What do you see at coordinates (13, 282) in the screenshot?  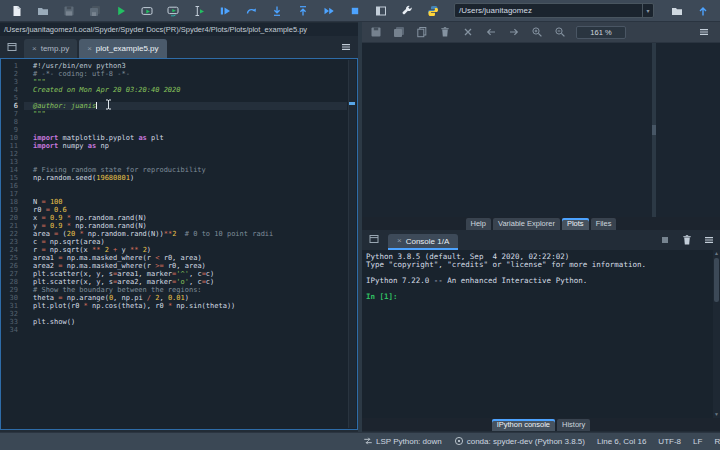 I see `line-number: 28` at bounding box center [13, 282].